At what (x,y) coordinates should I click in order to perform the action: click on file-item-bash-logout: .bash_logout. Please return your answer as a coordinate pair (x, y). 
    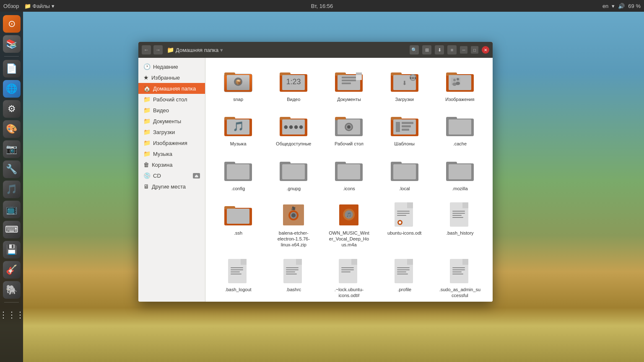
    Looking at the image, I should click on (238, 278).